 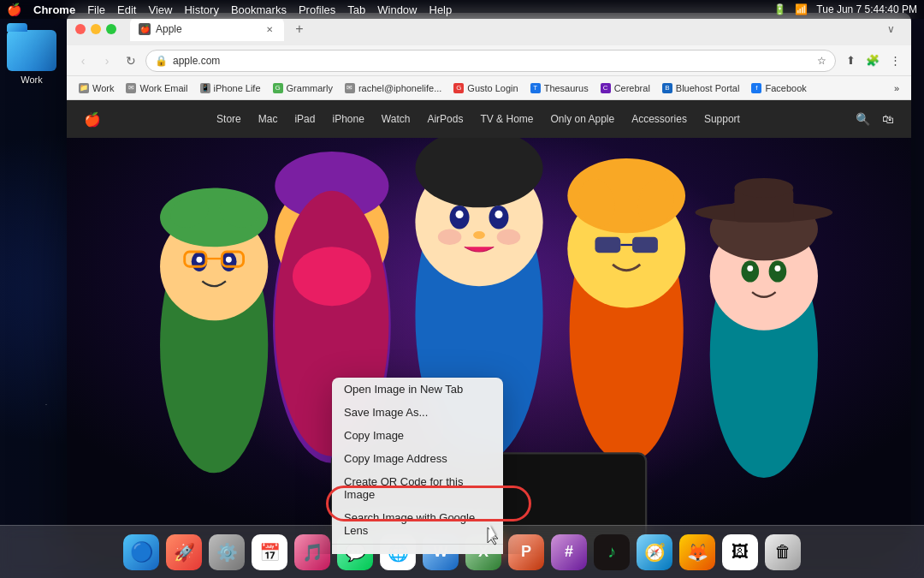 What do you see at coordinates (404, 389) in the screenshot?
I see `open-image-label: Open Image in New Tab` at bounding box center [404, 389].